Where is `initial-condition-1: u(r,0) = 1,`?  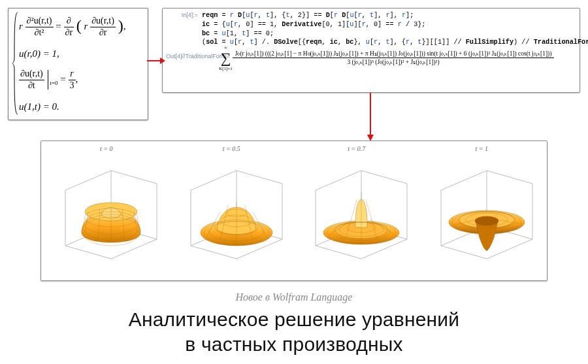
initial-condition-1: u(r,0) = 1, is located at coordinates (81, 54).